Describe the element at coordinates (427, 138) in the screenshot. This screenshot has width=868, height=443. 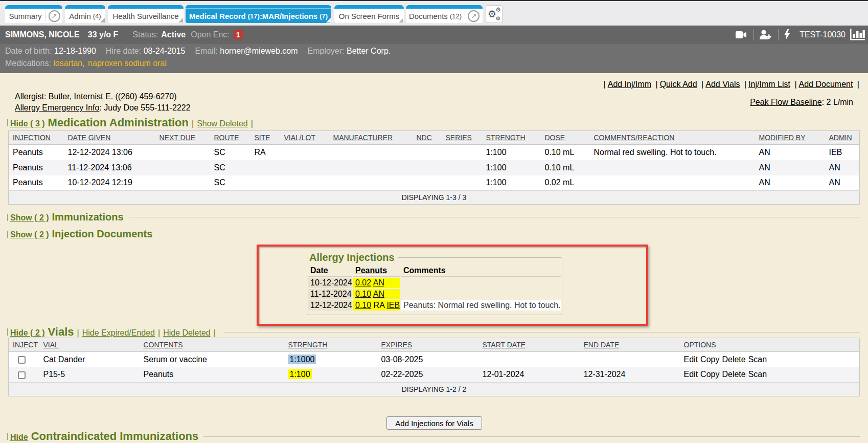
I see `col-ndc: NDC` at that location.